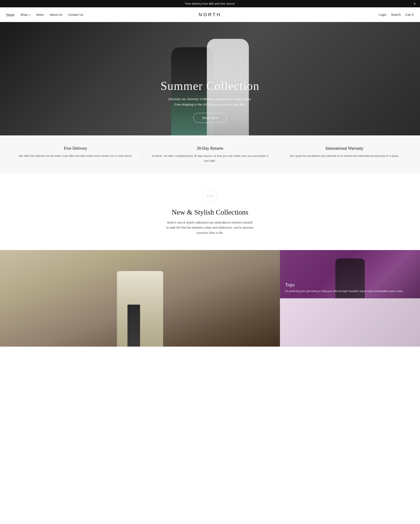 The image size is (420, 524). Describe the element at coordinates (75, 156) in the screenshot. I see `feature-delivery-desc: We offer free delivery for all orders ov…` at that location.